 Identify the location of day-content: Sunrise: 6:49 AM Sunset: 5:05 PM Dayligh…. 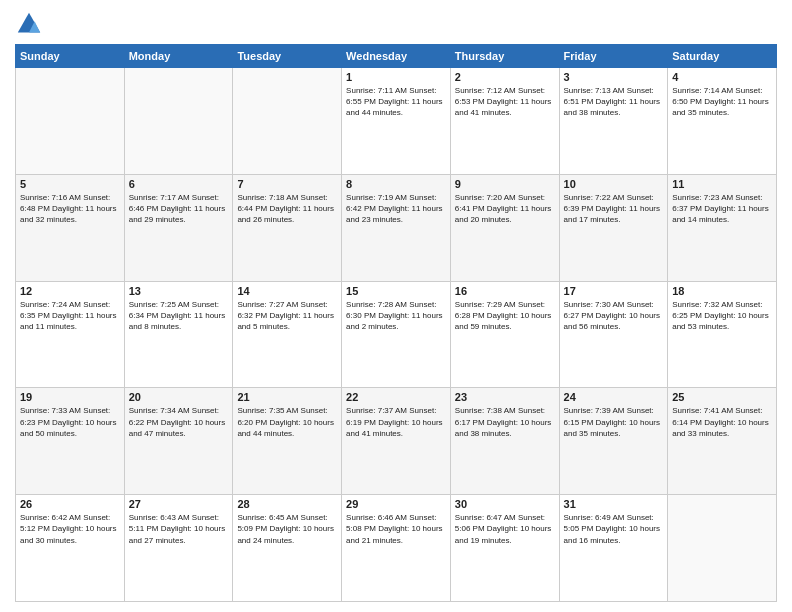
(614, 529).